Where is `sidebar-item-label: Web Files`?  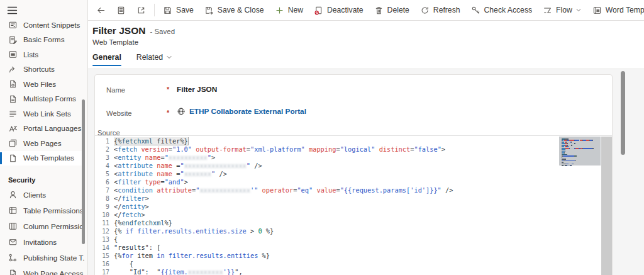 sidebar-item-label: Web Files is located at coordinates (40, 84).